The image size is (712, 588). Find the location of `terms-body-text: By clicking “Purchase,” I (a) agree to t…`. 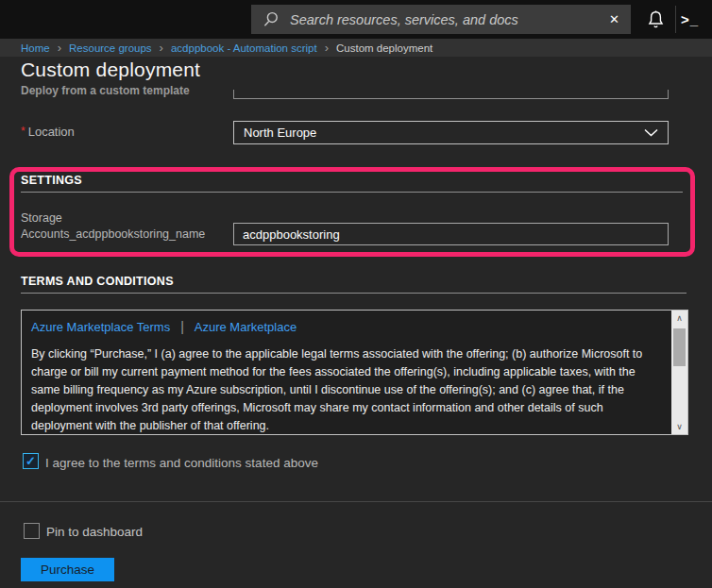

terms-body-text: By clicking “Purchase,” I (a) agree to t… is located at coordinates (347, 391).